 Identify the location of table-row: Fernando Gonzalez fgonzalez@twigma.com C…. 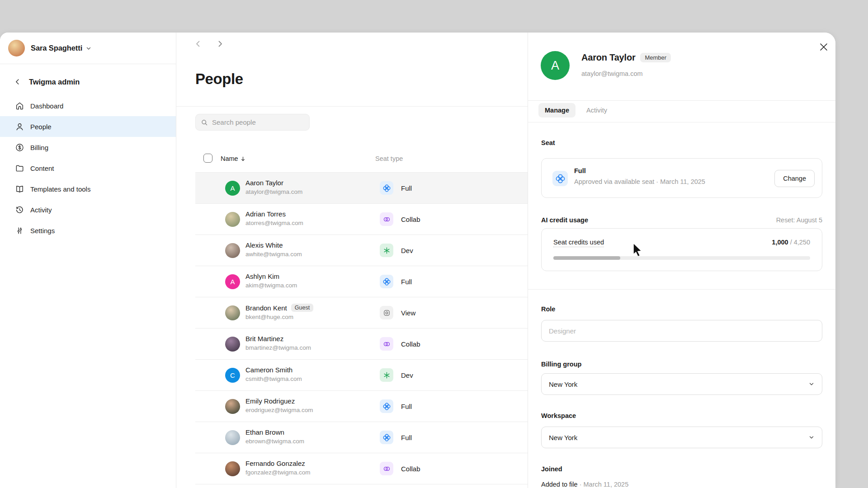
(362, 469).